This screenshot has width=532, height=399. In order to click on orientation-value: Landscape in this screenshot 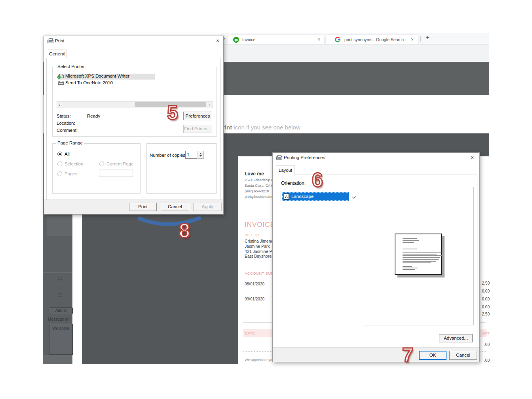, I will do `click(302, 196)`.